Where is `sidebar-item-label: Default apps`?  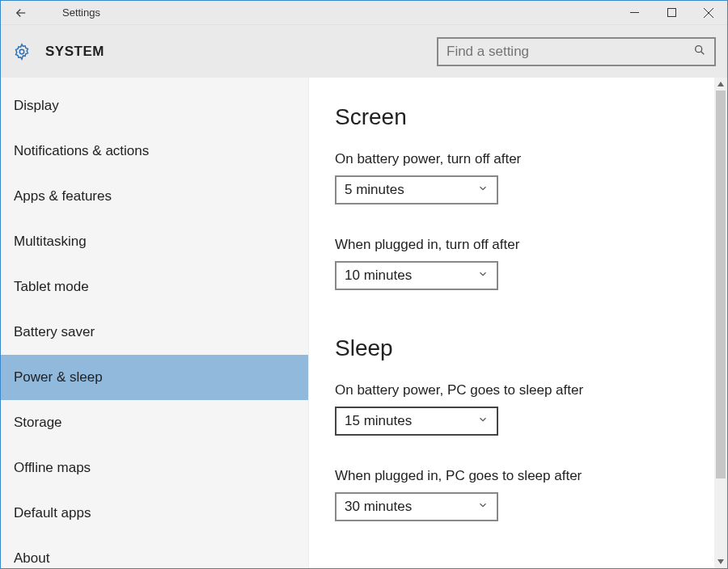
sidebar-item-label: Default apps is located at coordinates (52, 513).